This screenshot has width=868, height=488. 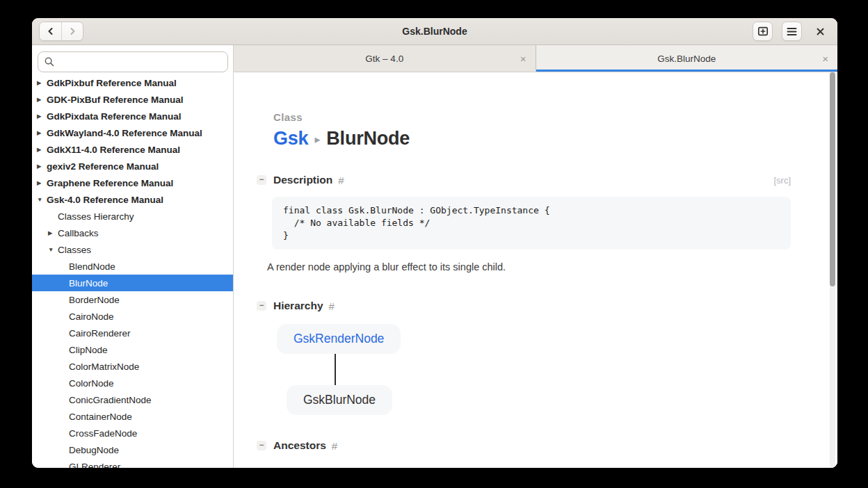 What do you see at coordinates (686, 58) in the screenshot?
I see `tab-label: Gsk.BlurNode` at bounding box center [686, 58].